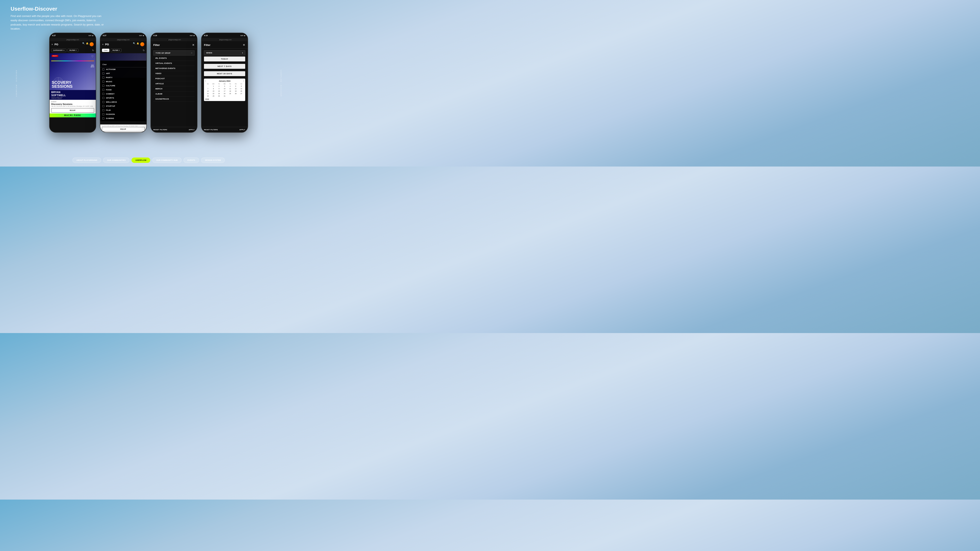 The image size is (980, 551). What do you see at coordinates (123, 81) in the screenshot?
I see `dropdown-item-music: MUSIC` at bounding box center [123, 81].